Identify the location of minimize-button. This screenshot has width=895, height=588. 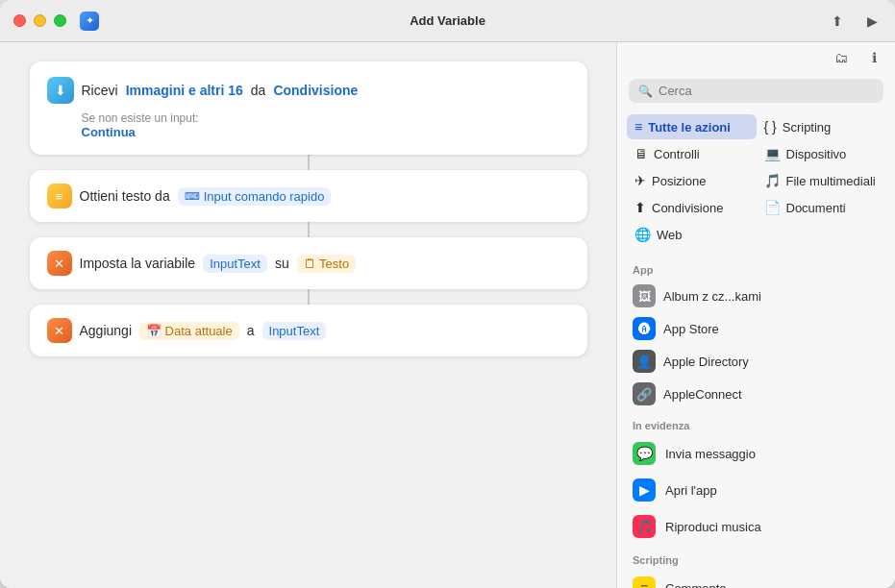
(40, 21).